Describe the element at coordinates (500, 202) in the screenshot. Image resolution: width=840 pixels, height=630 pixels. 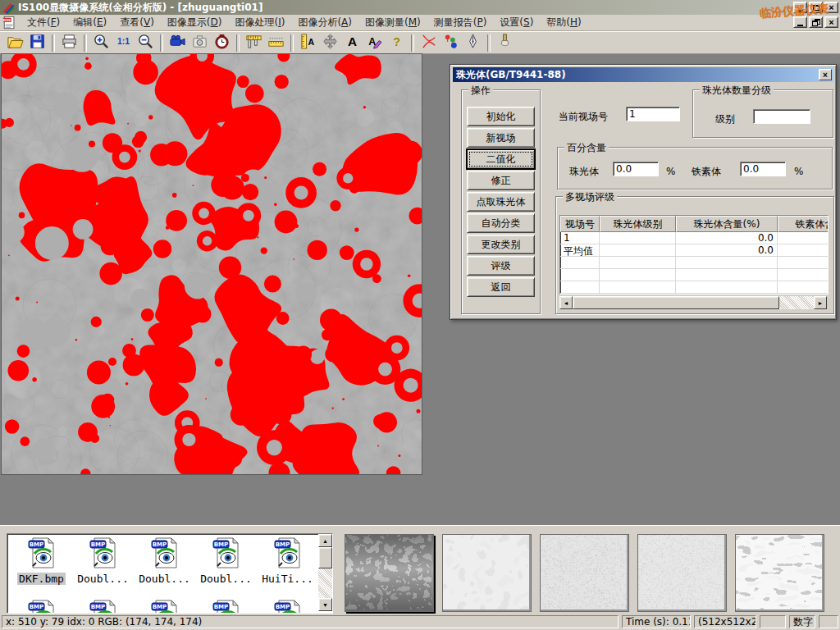
I see `op-button-4: 点取珠光体` at that location.